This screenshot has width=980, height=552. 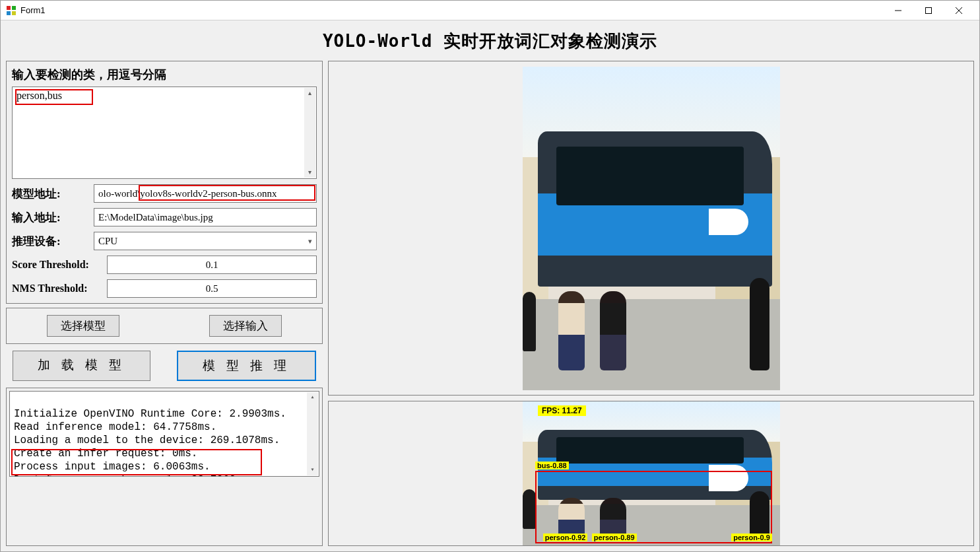 What do you see at coordinates (651, 473) in the screenshot?
I see `result-image: FPS: 11.27 bus-0.88 person-0.92 person-0…` at bounding box center [651, 473].